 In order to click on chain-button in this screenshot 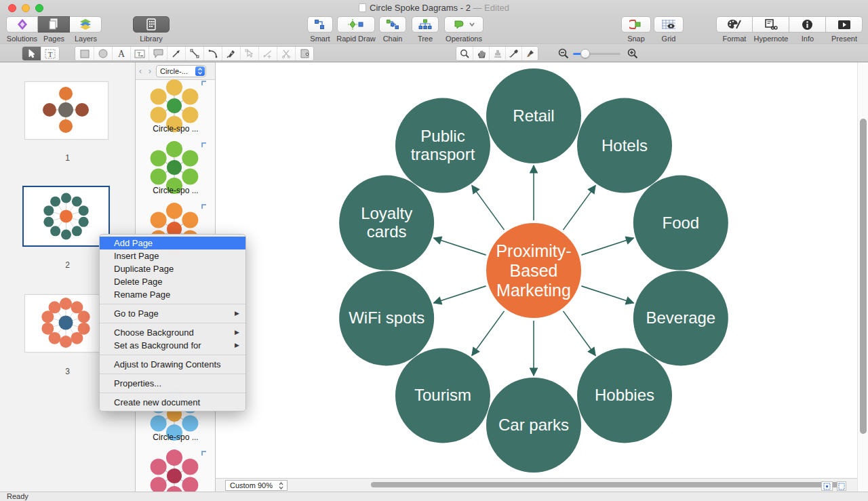, I will do `click(393, 24)`.